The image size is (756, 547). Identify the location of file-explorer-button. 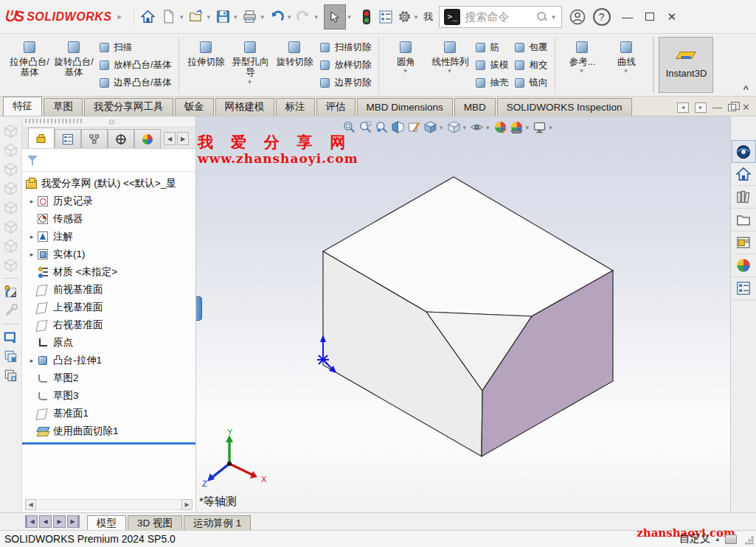
(743, 220).